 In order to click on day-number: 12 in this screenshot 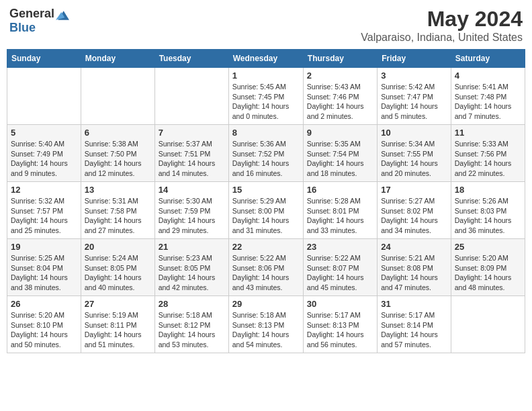, I will do `click(44, 189)`.